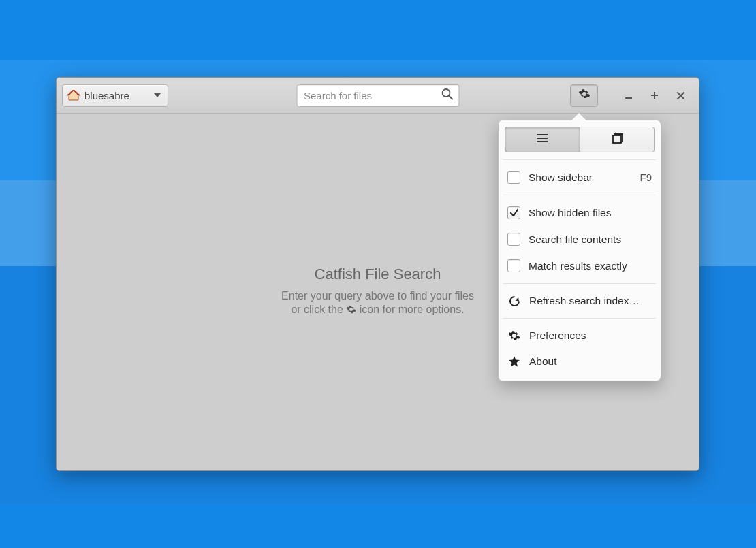 This screenshot has height=548, width=756. What do you see at coordinates (107, 95) in the screenshot?
I see `location-label: bluesabre` at bounding box center [107, 95].